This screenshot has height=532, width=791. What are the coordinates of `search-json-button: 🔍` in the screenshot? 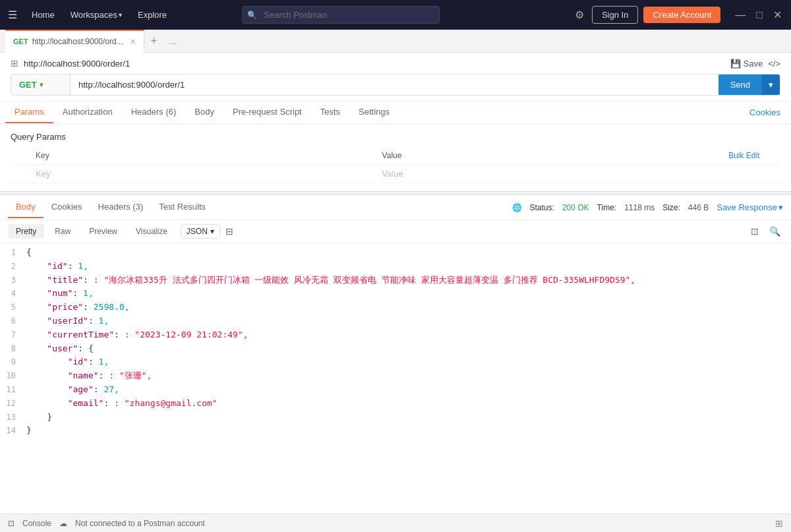 It's located at (775, 231).